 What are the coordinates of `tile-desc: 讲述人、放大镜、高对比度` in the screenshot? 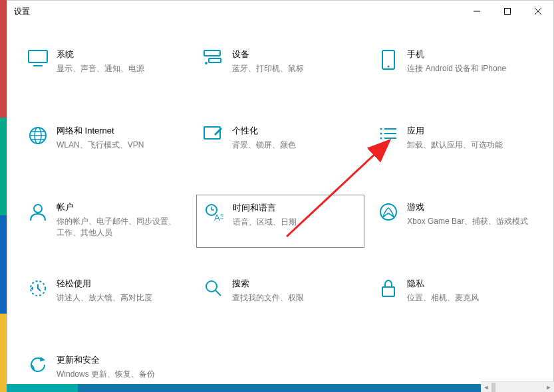 It's located at (120, 298).